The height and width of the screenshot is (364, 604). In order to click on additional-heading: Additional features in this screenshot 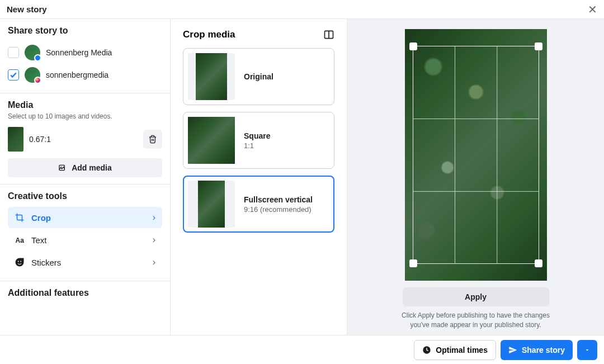, I will do `click(85, 293)`.